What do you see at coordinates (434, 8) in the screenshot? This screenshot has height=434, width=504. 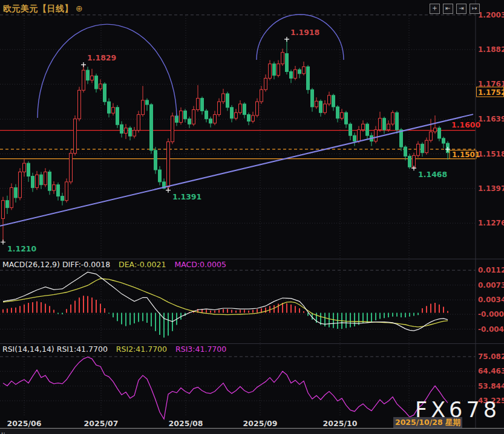 I see `pan-chart-icon: +` at bounding box center [434, 8].